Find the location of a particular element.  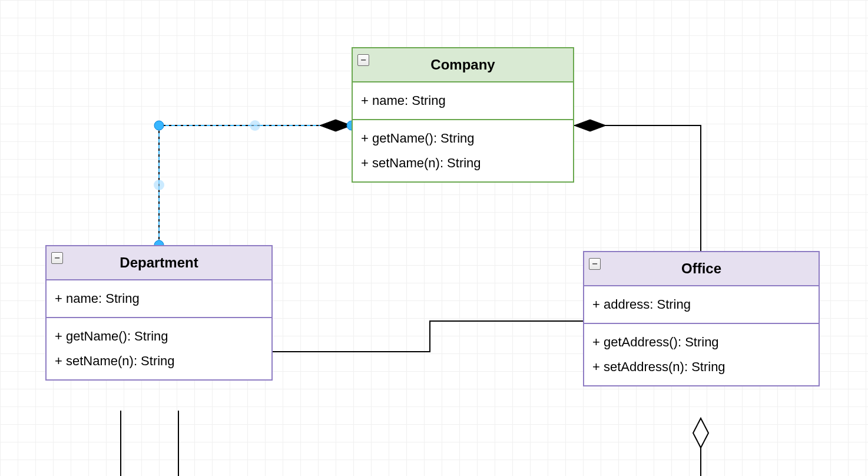

method-row: + setAddress(n): String is located at coordinates (701, 367).